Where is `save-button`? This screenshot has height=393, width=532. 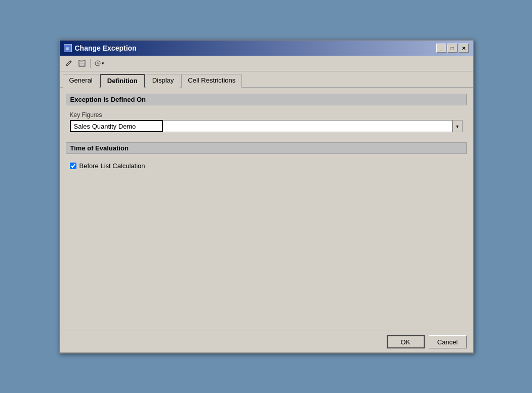 save-button is located at coordinates (82, 63).